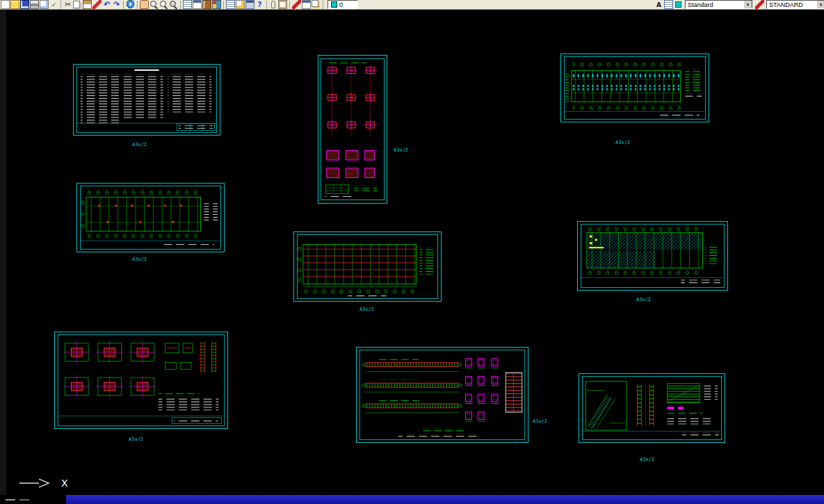  What do you see at coordinates (679, 4) in the screenshot?
I see `render-icon` at bounding box center [679, 4].